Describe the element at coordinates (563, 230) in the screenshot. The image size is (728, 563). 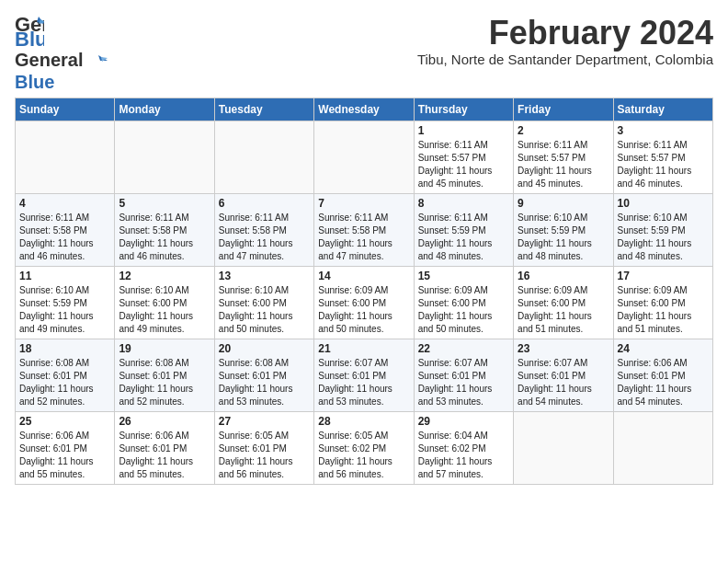
I see `calendar-cell: 9Sunrise: 6:10 AM Sunset: 5:59 PM Daylig…` at that location.